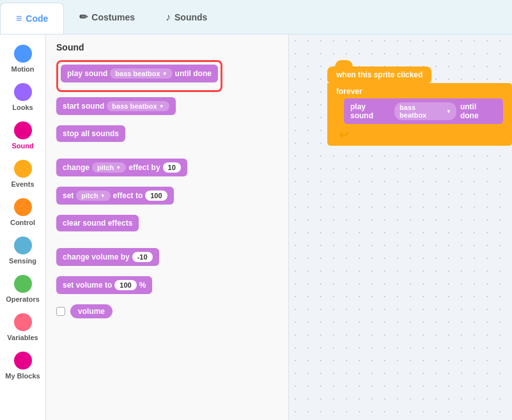 The height and width of the screenshot is (420, 512). I want to click on pitch-dropdown-arrow: ▼, so click(118, 167).